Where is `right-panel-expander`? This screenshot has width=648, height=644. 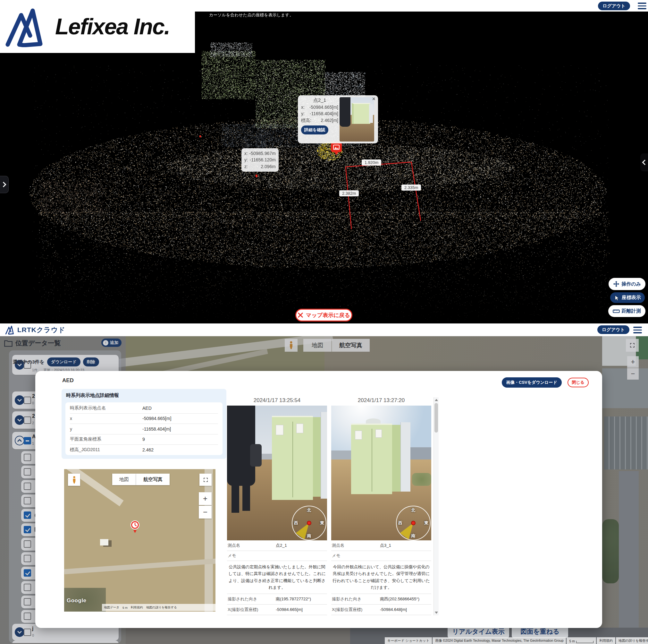
right-panel-expander is located at coordinates (644, 162).